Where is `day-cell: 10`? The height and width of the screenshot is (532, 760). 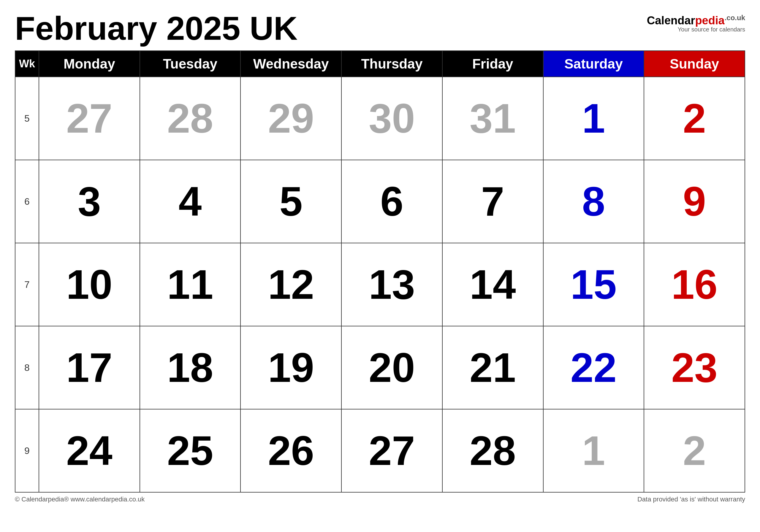
day-cell: 10 is located at coordinates (89, 285).